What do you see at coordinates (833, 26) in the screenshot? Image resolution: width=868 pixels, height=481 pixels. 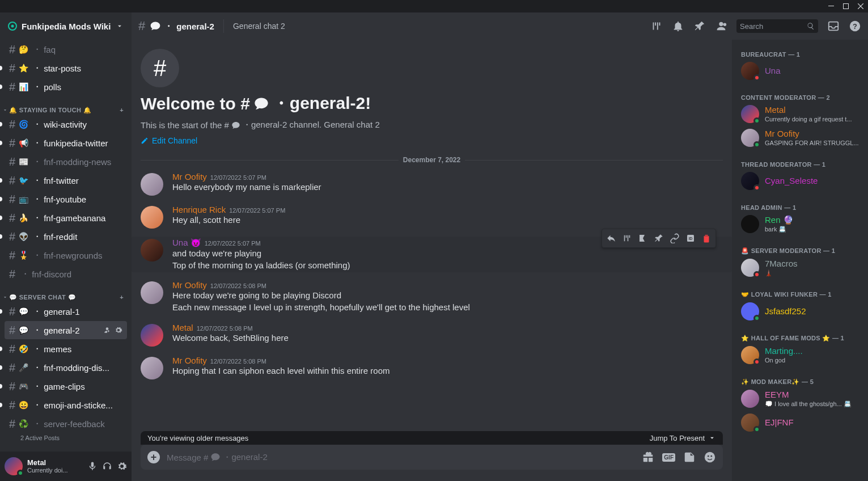 I see `inbox-icon` at bounding box center [833, 26].